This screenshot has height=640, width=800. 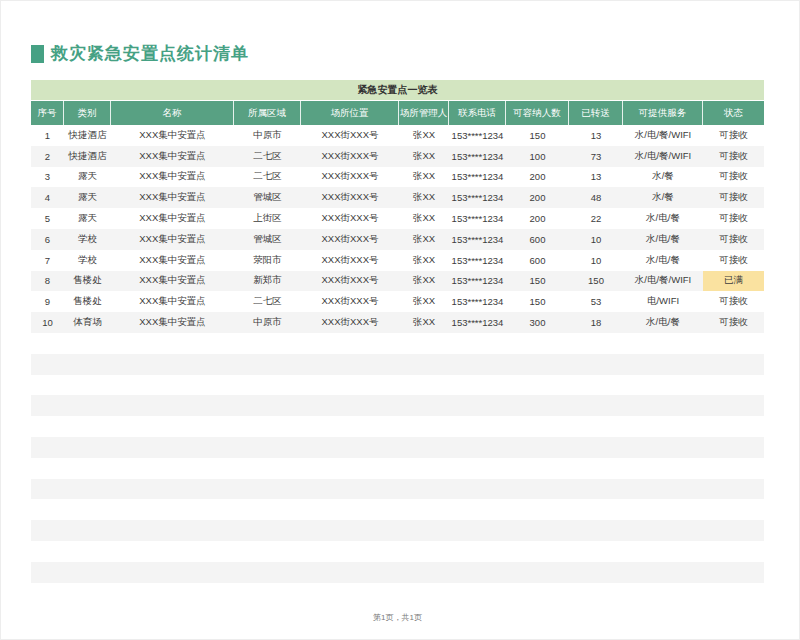 What do you see at coordinates (398, 136) in the screenshot?
I see `table-row: 1快捷酒店XXX集中安置点中原市XXX街XXX号张XX153****123415…` at bounding box center [398, 136].